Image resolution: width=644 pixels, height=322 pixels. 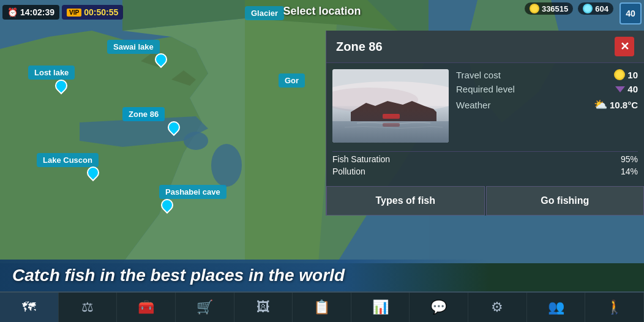 I want to click on nav-settings: ⚙, so click(x=498, y=307).